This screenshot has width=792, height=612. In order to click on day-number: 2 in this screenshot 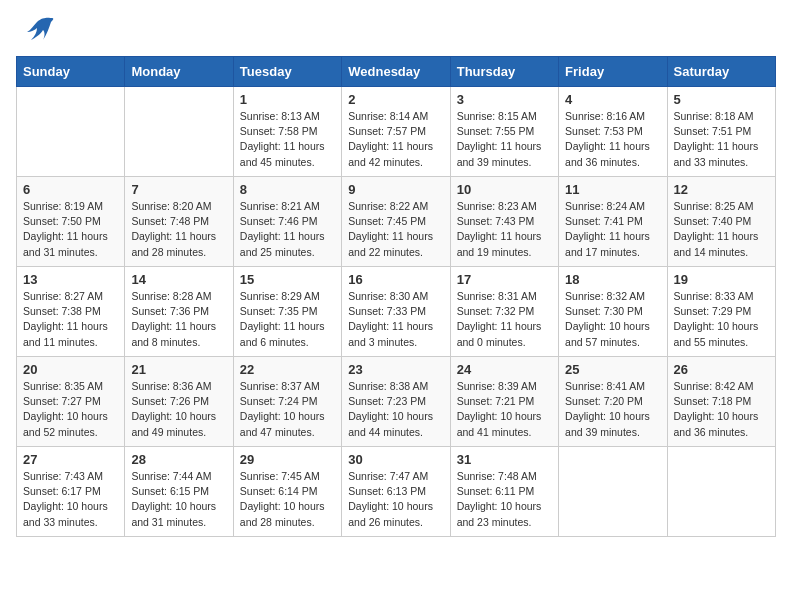, I will do `click(396, 100)`.